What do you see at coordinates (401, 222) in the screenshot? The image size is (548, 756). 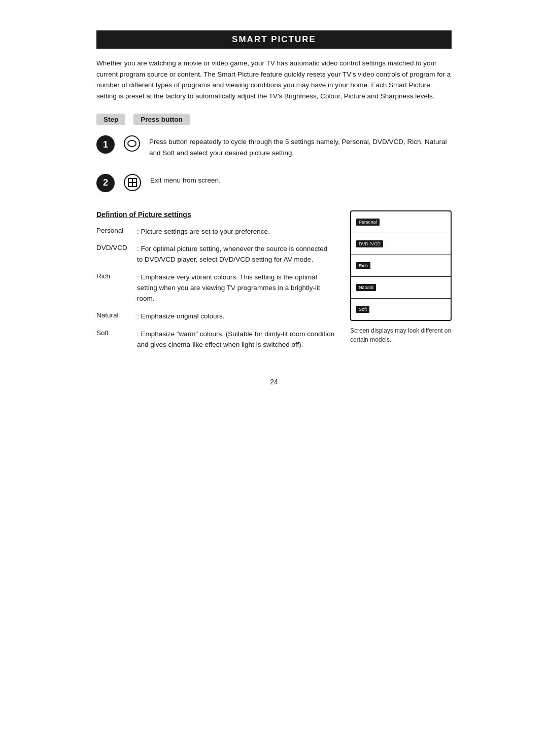 I see `tv-menu-item-personal: Personal` at bounding box center [401, 222].